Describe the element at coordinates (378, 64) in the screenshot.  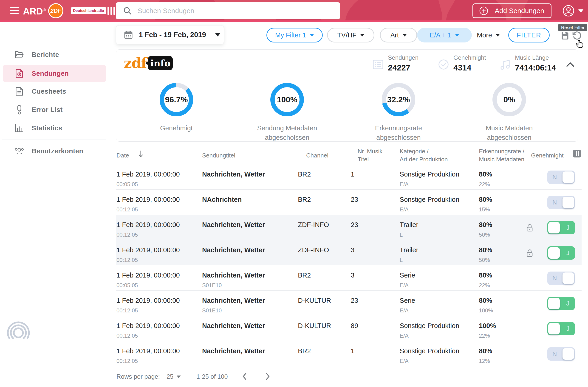
I see `sendungen-count-icon` at that location.